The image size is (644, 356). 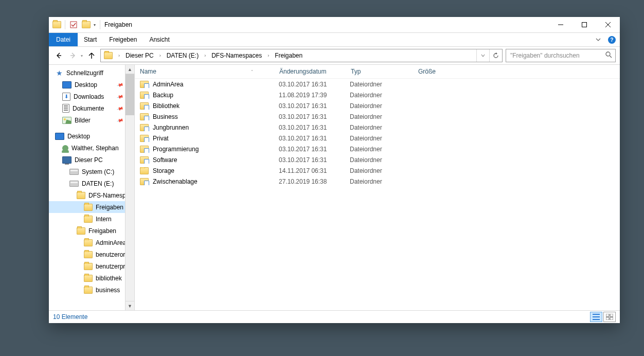 I want to click on tree-item: benutzerprofile, so click(x=87, y=266).